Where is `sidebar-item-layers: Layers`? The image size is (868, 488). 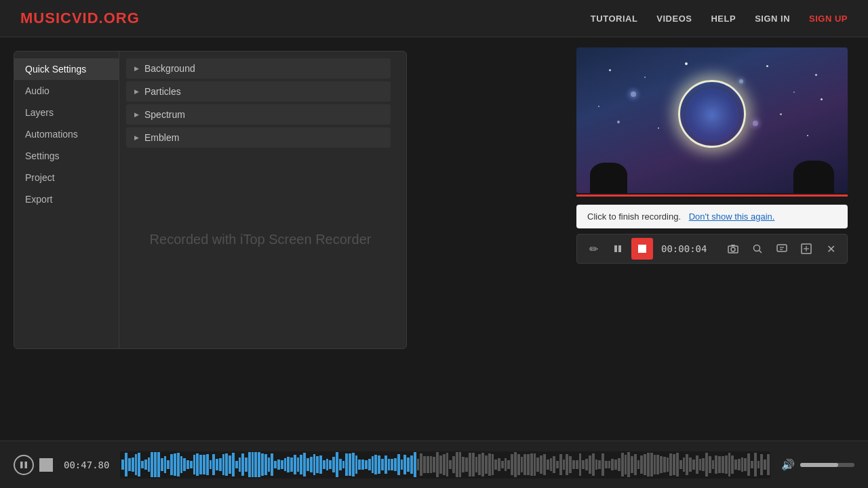 sidebar-item-layers: Layers is located at coordinates (66, 113).